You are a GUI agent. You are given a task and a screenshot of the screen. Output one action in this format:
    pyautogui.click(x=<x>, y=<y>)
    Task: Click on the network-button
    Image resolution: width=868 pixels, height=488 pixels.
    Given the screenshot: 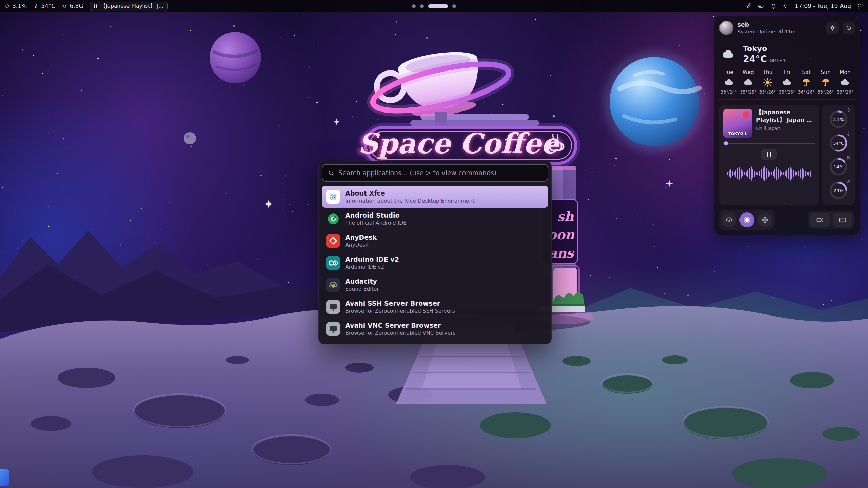 What is the action you would take?
    pyautogui.click(x=765, y=220)
    